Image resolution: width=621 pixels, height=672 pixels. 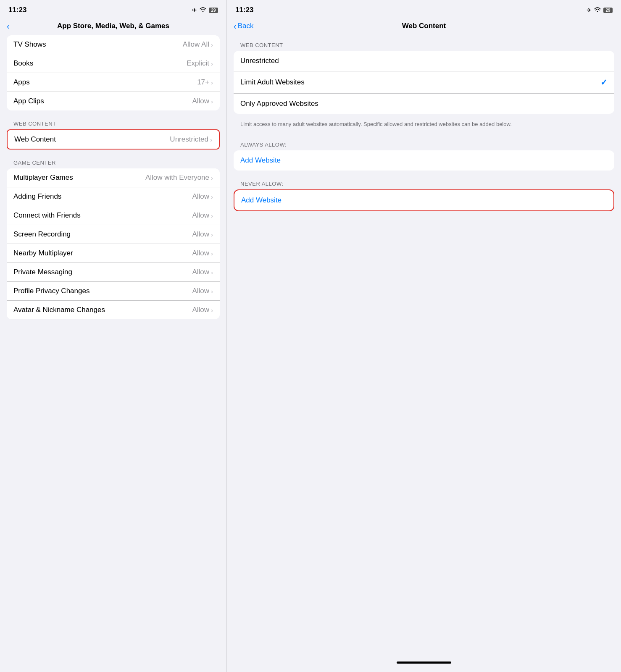 I want to click on left-back-button: ‹, so click(x=8, y=26).